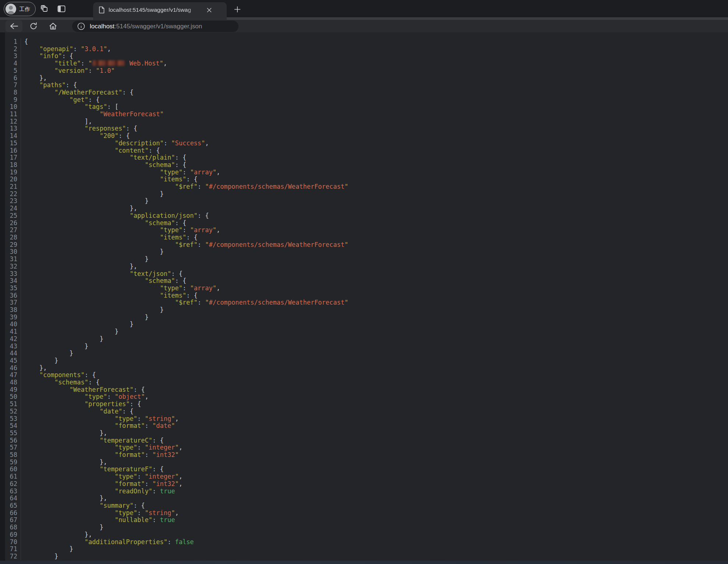 The height and width of the screenshot is (564, 728). Describe the element at coordinates (102, 484) in the screenshot. I see `line-content: "format": "int32",` at that location.